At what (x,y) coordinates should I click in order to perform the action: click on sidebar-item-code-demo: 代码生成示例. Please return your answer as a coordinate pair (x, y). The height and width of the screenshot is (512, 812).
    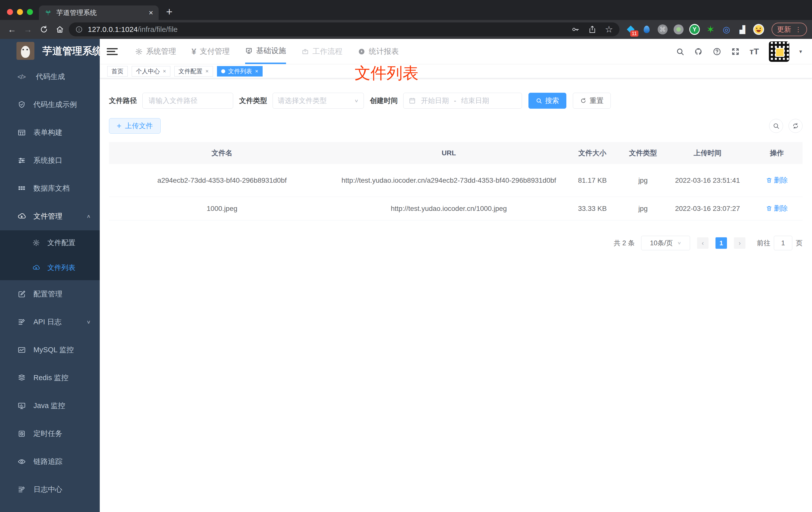
    Looking at the image, I should click on (50, 104).